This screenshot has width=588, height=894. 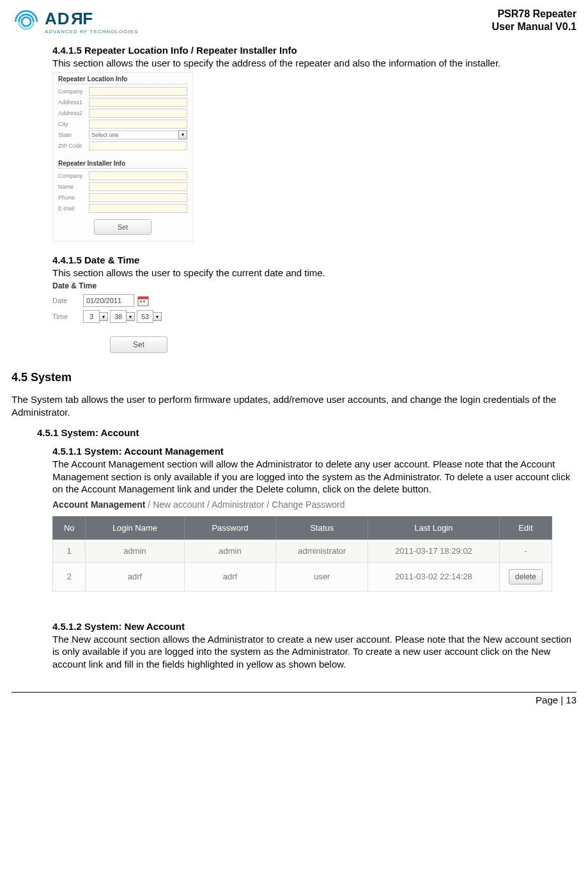 I want to click on input-address1, so click(x=138, y=102).